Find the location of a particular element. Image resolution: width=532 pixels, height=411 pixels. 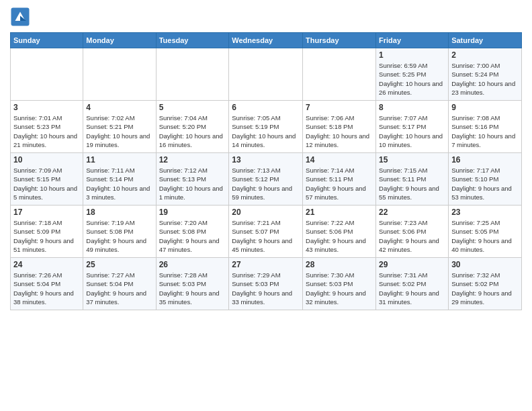

day-info: Sunrise: 7:15 AM Sunset: 5:11 PM Dayligh… is located at coordinates (412, 184).